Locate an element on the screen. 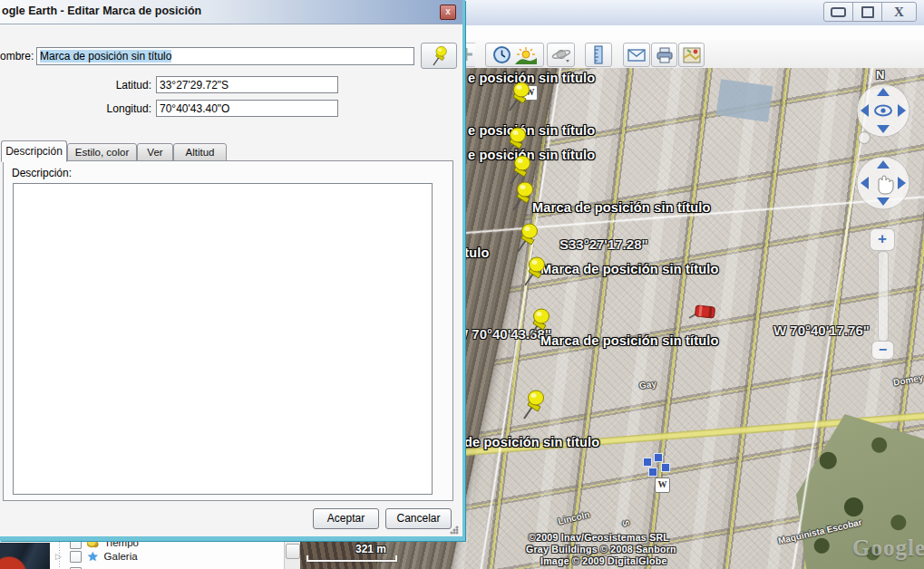  zoom-out-button: − is located at coordinates (883, 350).